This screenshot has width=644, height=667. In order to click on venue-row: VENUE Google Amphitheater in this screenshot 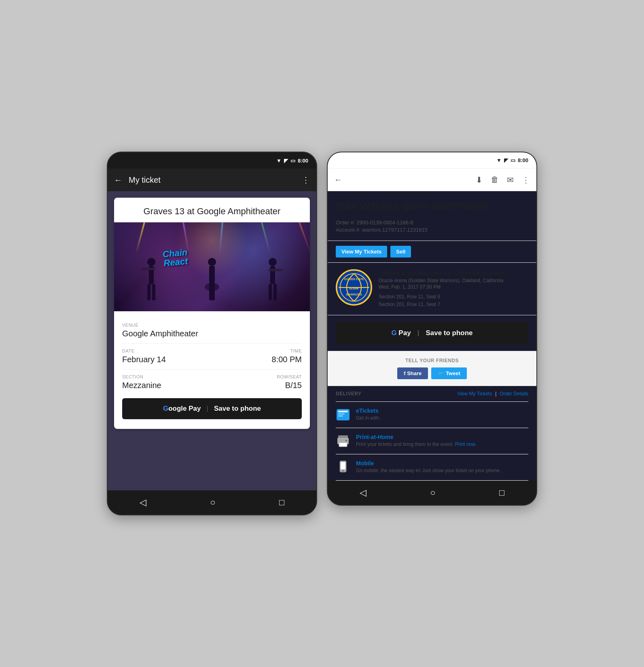, I will do `click(212, 331)`.